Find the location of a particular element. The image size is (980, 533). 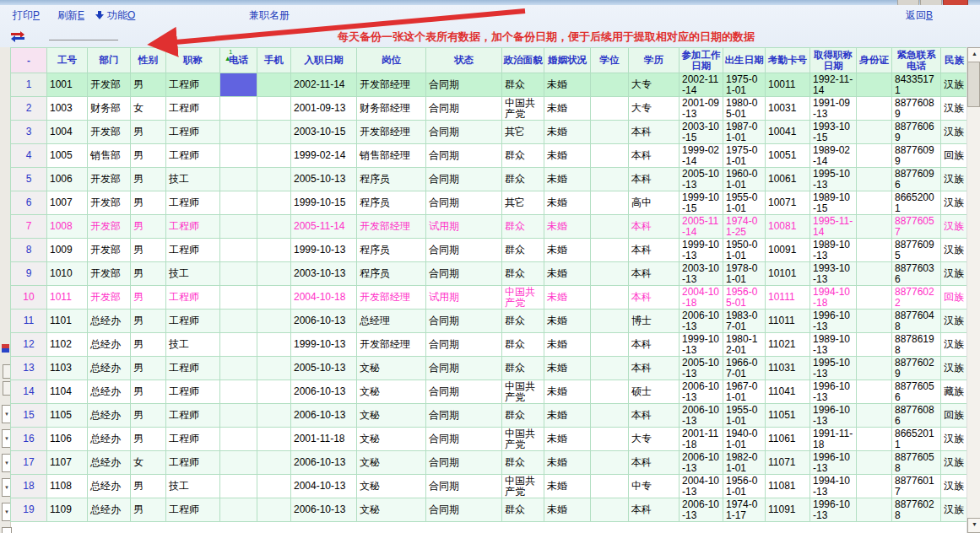

cell: 2004-10-18 is located at coordinates (324, 298).